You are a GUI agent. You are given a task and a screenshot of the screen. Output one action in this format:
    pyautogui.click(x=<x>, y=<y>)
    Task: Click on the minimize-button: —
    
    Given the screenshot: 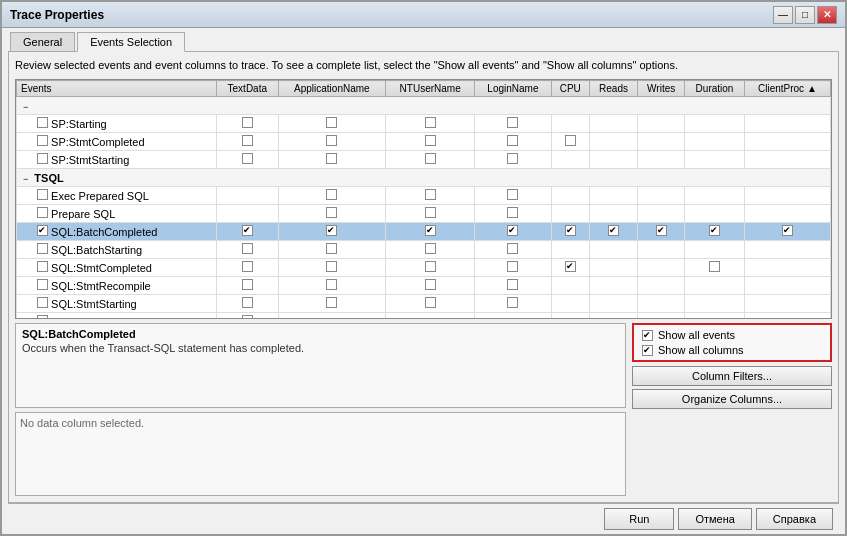 What is the action you would take?
    pyautogui.click(x=783, y=15)
    